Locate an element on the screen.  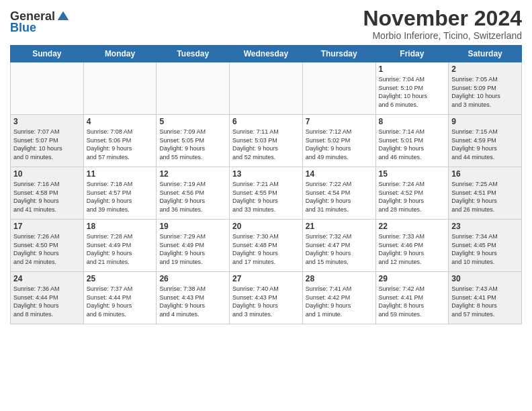
day-number: 3 is located at coordinates (47, 122).